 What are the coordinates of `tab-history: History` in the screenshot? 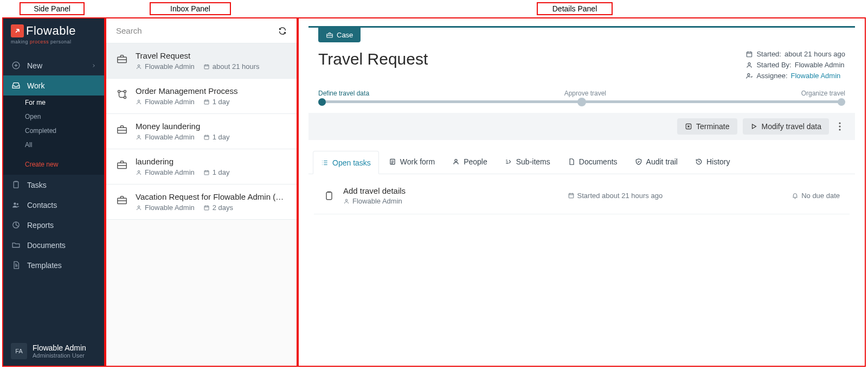 It's located at (712, 162).